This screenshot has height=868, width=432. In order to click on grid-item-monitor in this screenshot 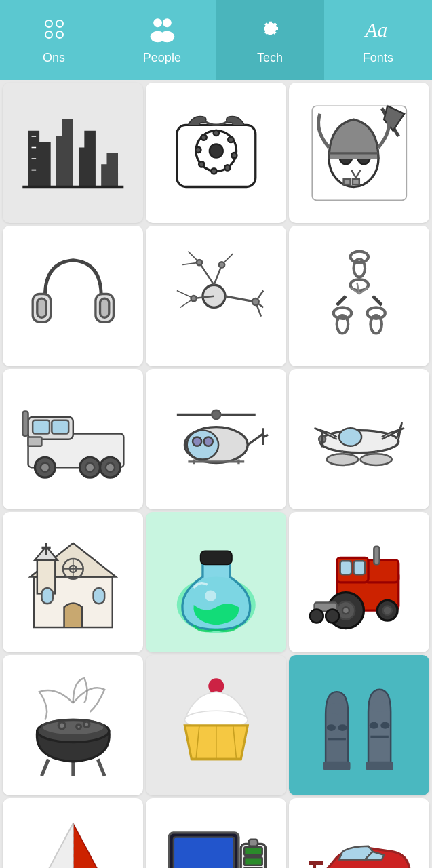, I will do `click(216, 833)`.